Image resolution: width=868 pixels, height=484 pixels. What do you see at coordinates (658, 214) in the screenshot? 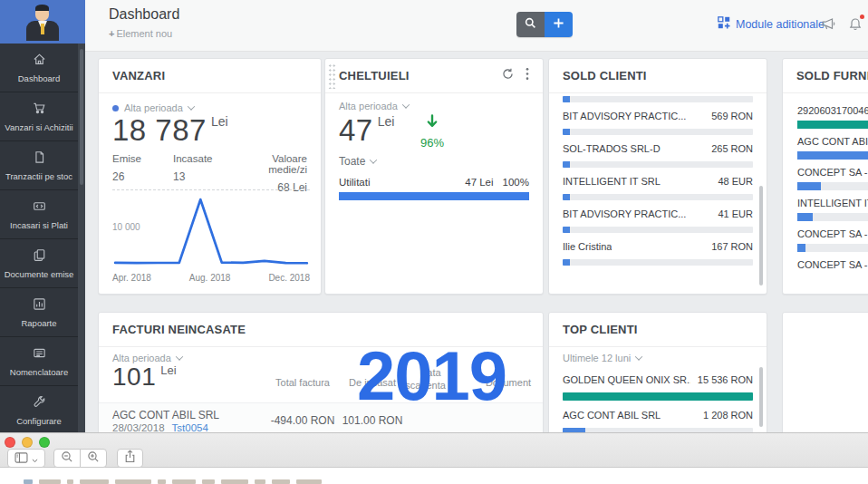
I see `list-item: BIT ADVISORY PRACTIC...41 EUR` at bounding box center [658, 214].